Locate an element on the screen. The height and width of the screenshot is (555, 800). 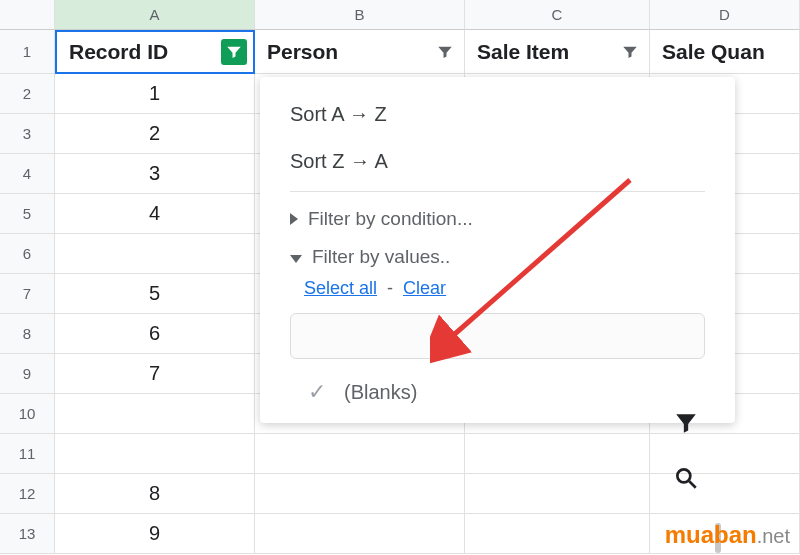
row-number: 10 is located at coordinates (28, 414).